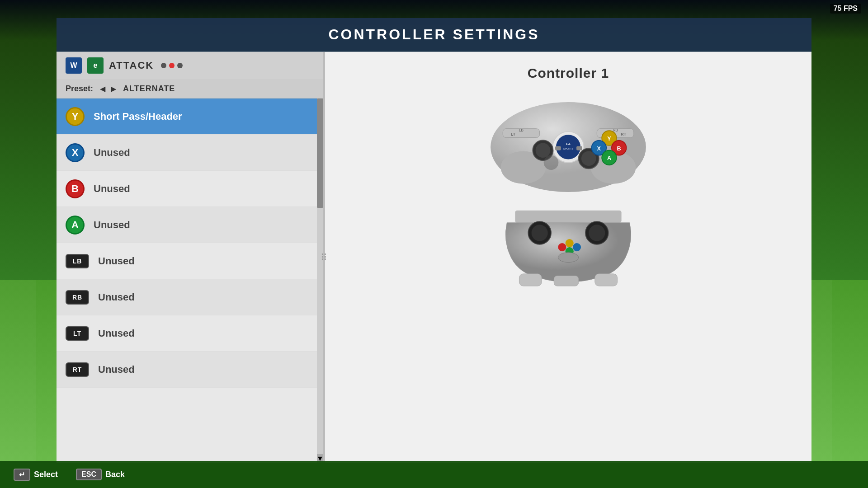 The image size is (868, 488). What do you see at coordinates (112, 189) in the screenshot?
I see `control-name-b: Unused` at bounding box center [112, 189].